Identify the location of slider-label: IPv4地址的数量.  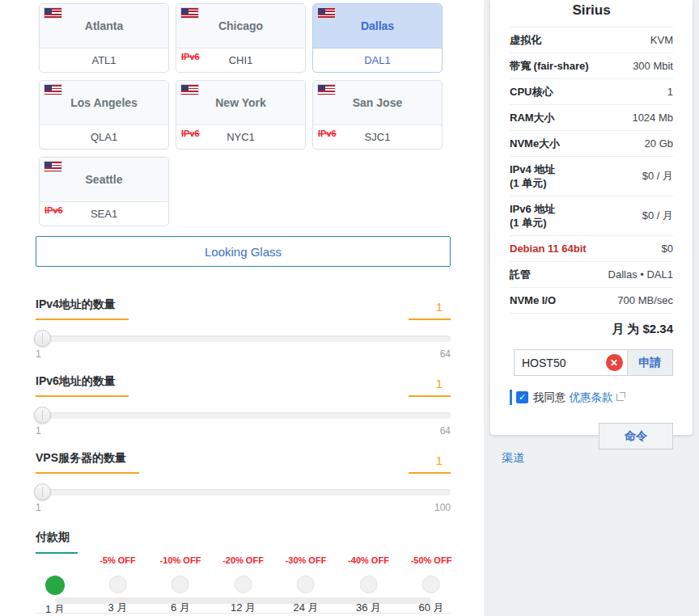
(83, 309).